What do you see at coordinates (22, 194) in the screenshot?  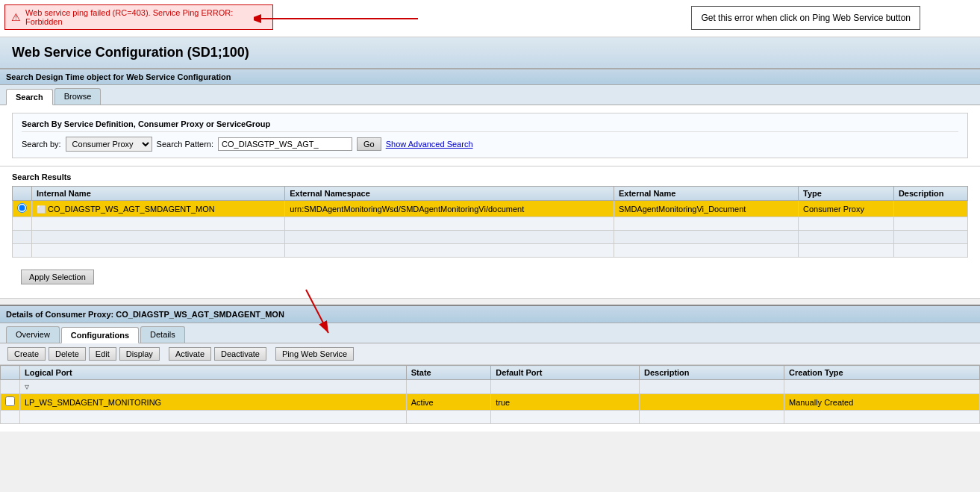 I see `col-checkbox` at bounding box center [22, 194].